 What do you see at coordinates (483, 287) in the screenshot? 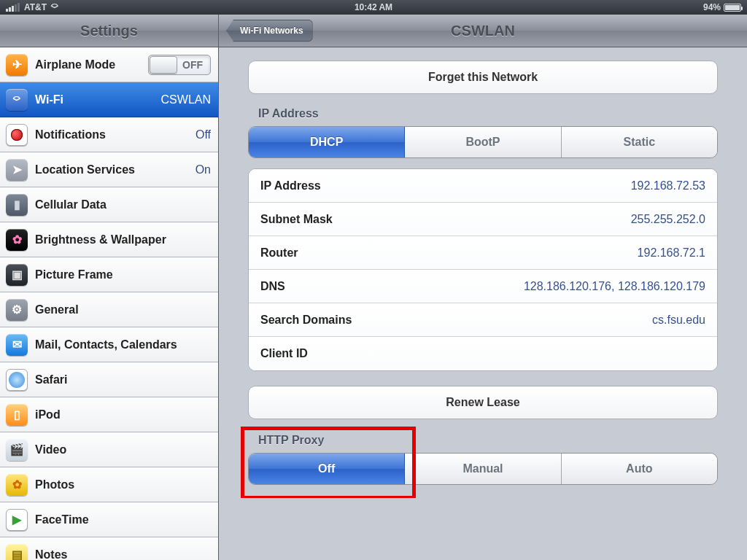
I see `row-dns: DNS 128.186.120.176, 128.186.120.179` at bounding box center [483, 287].